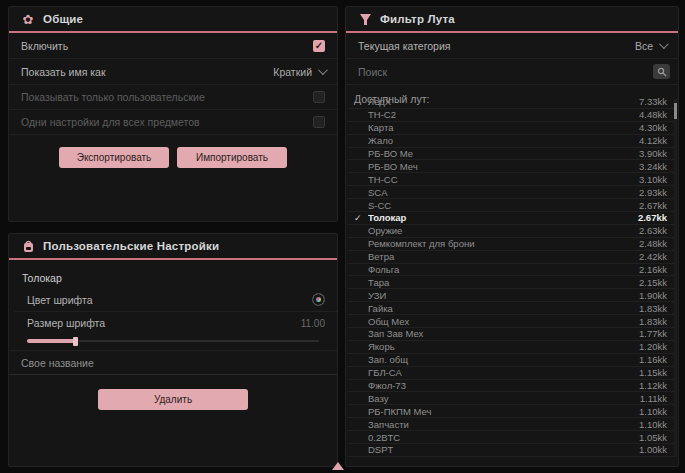 The width and height of the screenshot is (685, 473). I want to click on setting-row-name-mode: Показать имя как Краткий, so click(173, 72).